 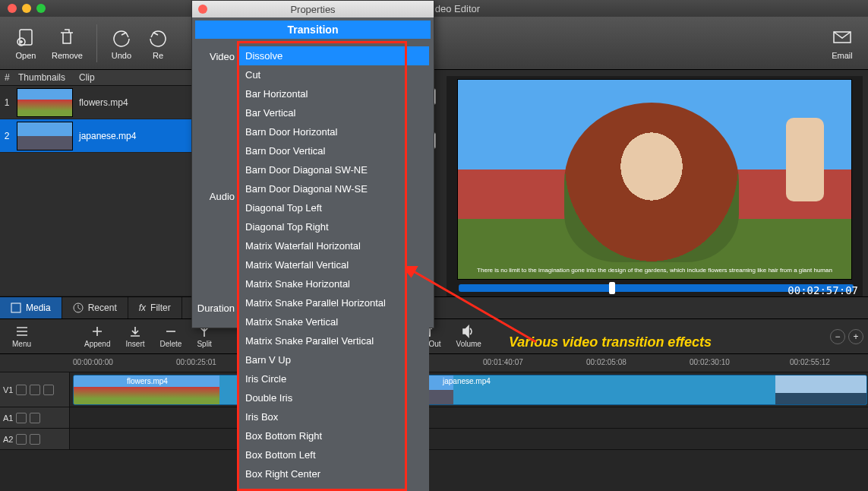 What do you see at coordinates (122, 55) in the screenshot?
I see `undo-label: Undo` at bounding box center [122, 55].